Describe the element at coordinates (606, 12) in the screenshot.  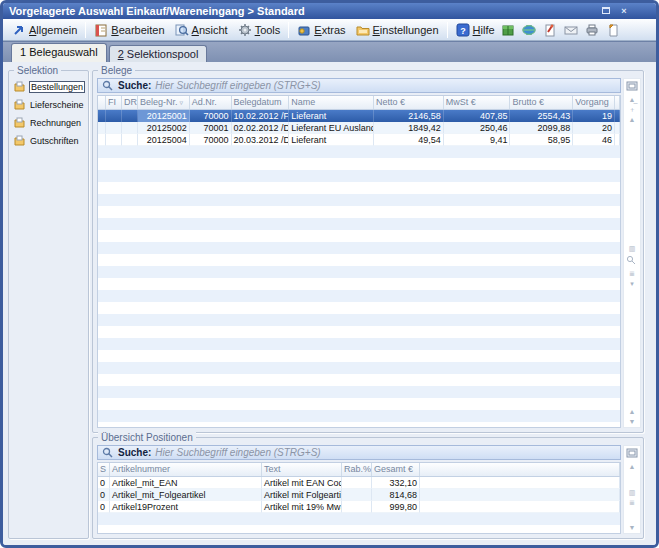
I see `restore-button` at that location.